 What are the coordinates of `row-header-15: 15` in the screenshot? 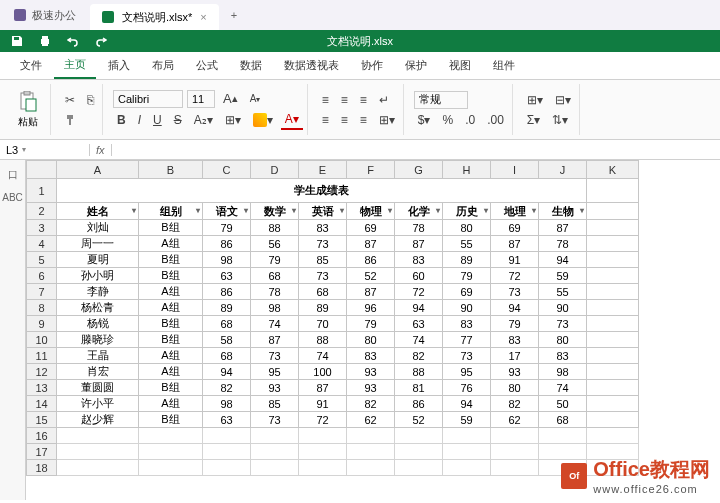 It's located at (42, 420).